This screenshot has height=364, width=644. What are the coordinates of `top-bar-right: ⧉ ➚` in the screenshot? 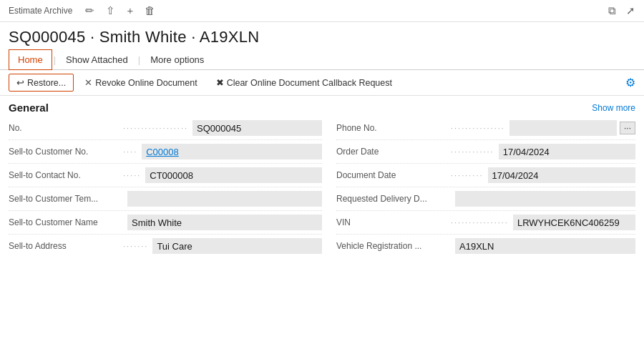 It's located at (622, 11).